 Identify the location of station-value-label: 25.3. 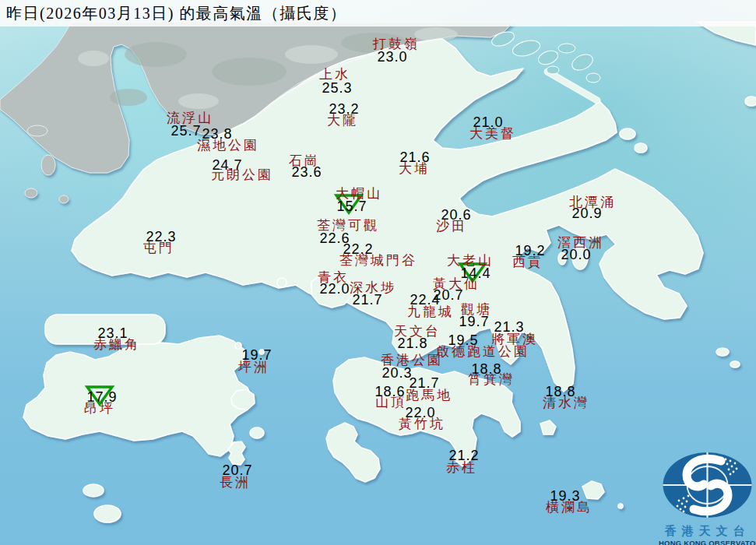
(336, 89).